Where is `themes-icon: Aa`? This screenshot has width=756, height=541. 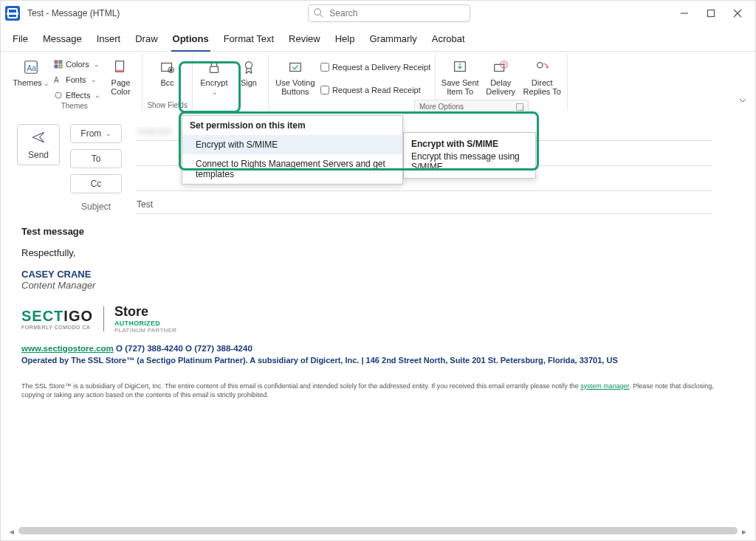
themes-icon: Aa is located at coordinates (31, 67).